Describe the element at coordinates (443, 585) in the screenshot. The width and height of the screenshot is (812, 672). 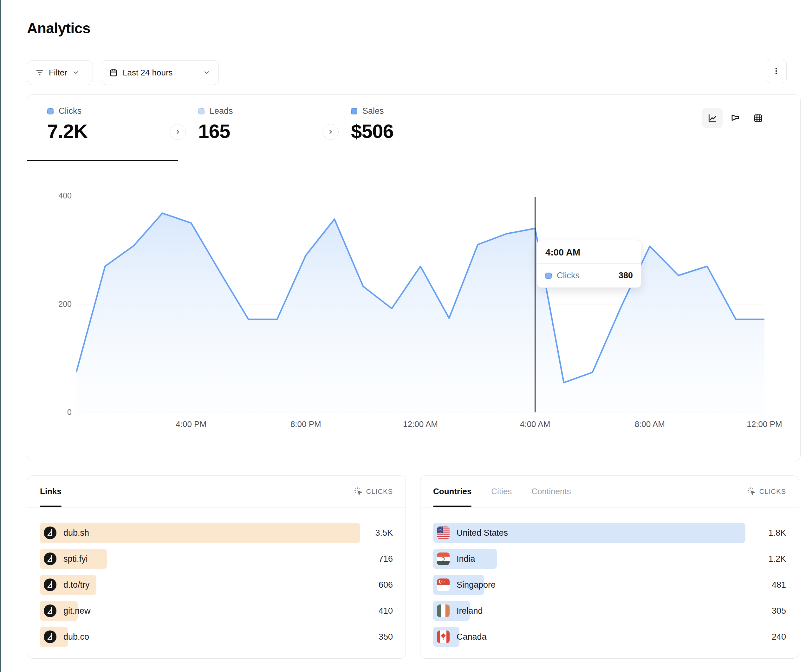
I see `sg-flag-icon` at that location.